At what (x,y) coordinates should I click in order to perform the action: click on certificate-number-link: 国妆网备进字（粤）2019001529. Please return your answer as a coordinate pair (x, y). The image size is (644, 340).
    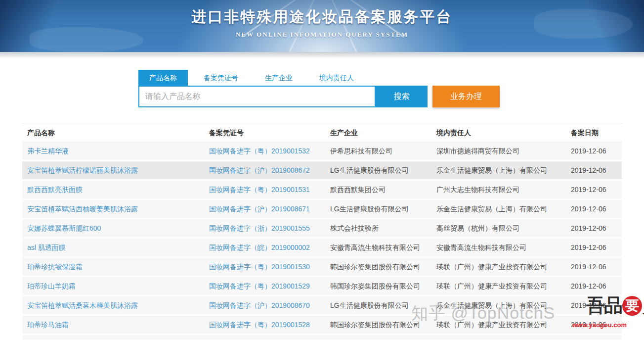
    Looking at the image, I should click on (259, 286).